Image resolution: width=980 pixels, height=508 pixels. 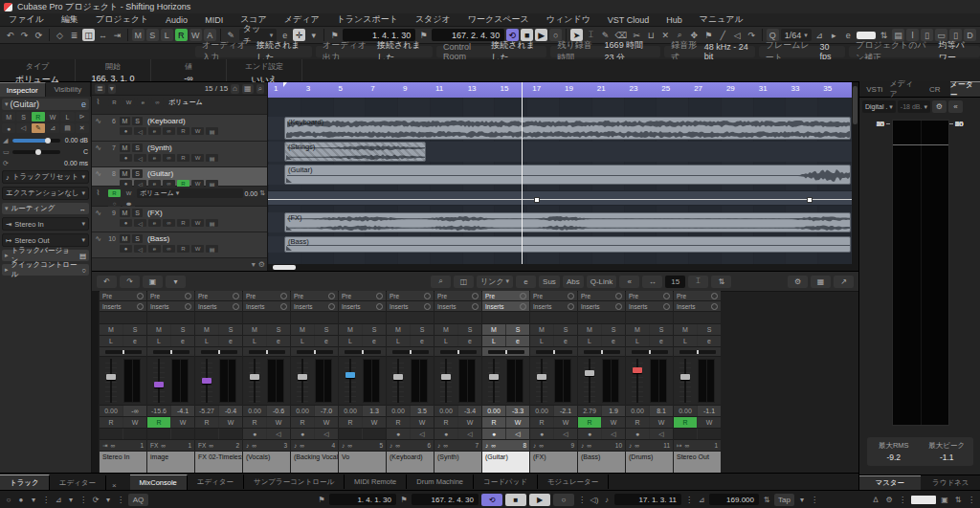 What do you see at coordinates (368, 19) in the screenshot?
I see `menu-item-トランスポート: トランスポート` at bounding box center [368, 19].